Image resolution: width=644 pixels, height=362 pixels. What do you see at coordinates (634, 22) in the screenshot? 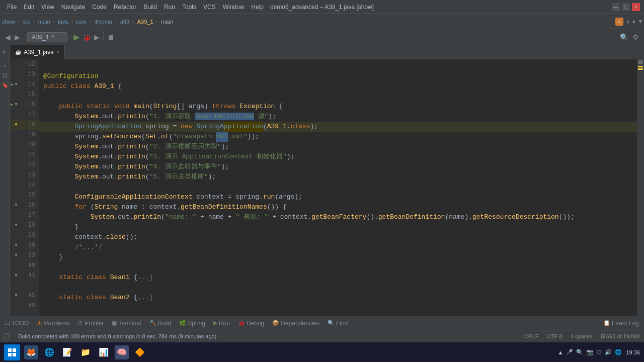
I see `nav-up: ▲` at bounding box center [634, 22].